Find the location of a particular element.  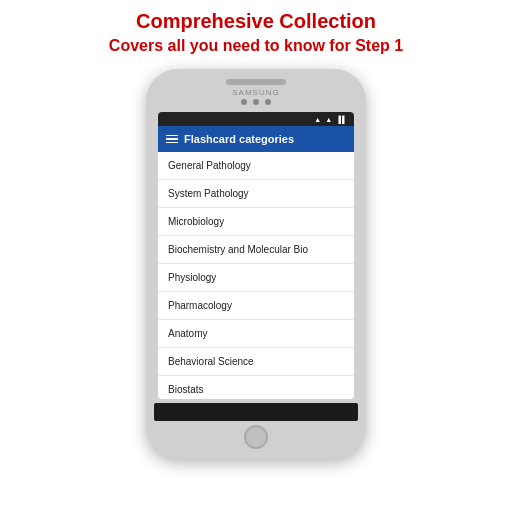

menu-item: Behavioral Science is located at coordinates (256, 362).